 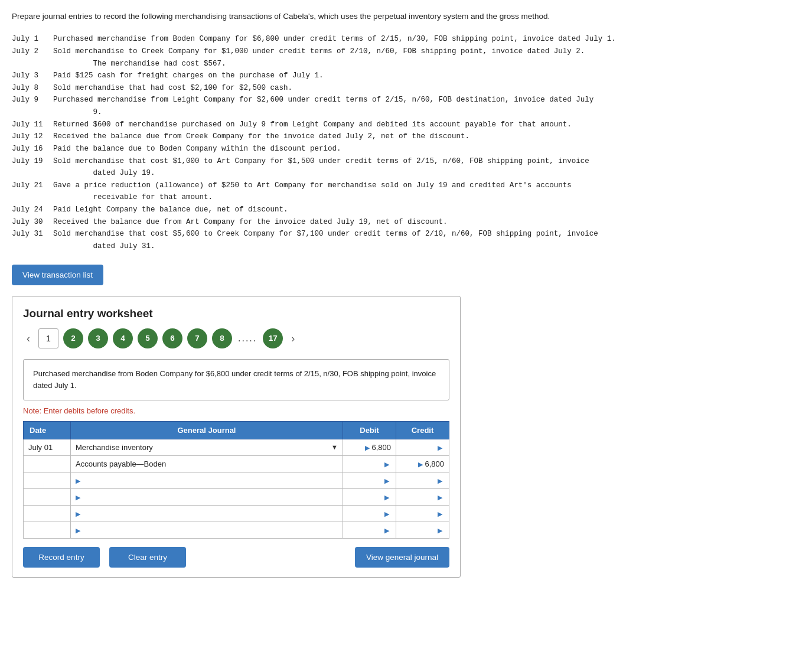 I want to click on table-row: Accounts payable—Boden ▶ ▶6,800, so click(x=236, y=464).